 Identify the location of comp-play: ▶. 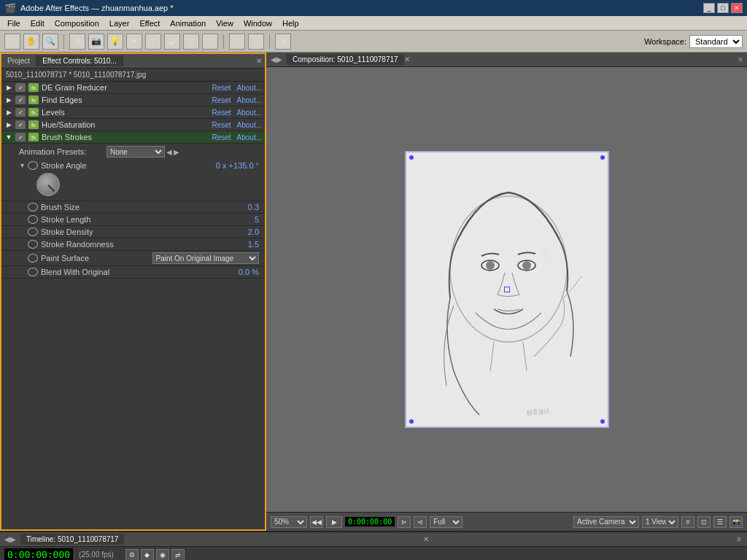
(334, 522).